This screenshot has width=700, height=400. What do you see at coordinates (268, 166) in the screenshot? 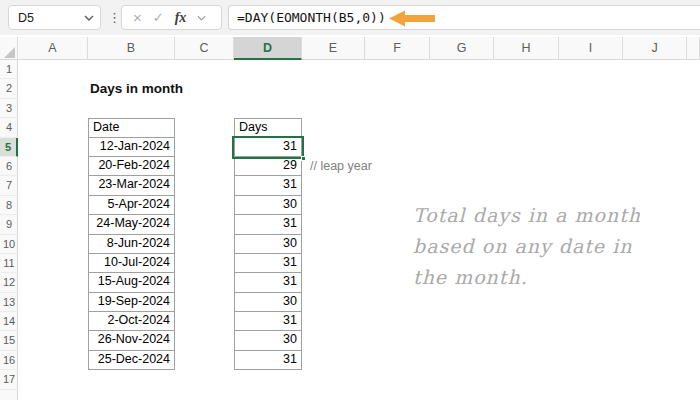
I see `cell-d6: 29` at bounding box center [268, 166].